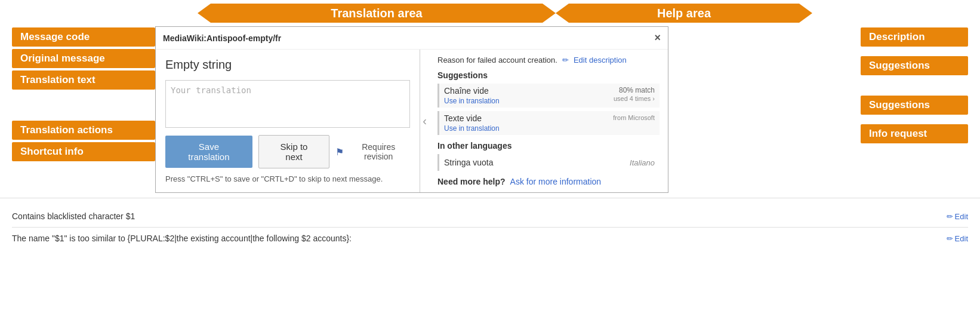 The image size is (980, 310). I want to click on suggestion-row-1: Chaîne vide Use in translation 80% match…, so click(549, 96).